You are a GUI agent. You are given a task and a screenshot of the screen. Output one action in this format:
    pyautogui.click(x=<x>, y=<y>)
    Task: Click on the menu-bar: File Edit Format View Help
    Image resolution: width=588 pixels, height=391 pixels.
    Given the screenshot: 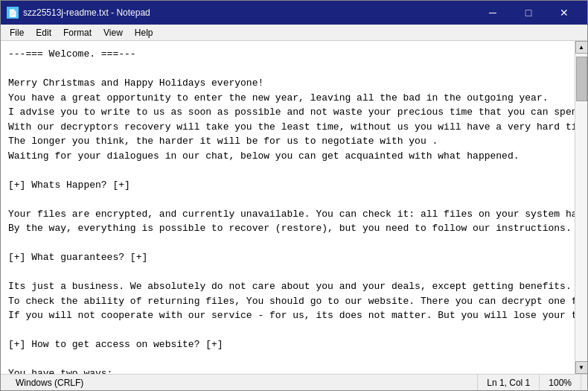 What is the action you would take?
    pyautogui.click(x=294, y=33)
    